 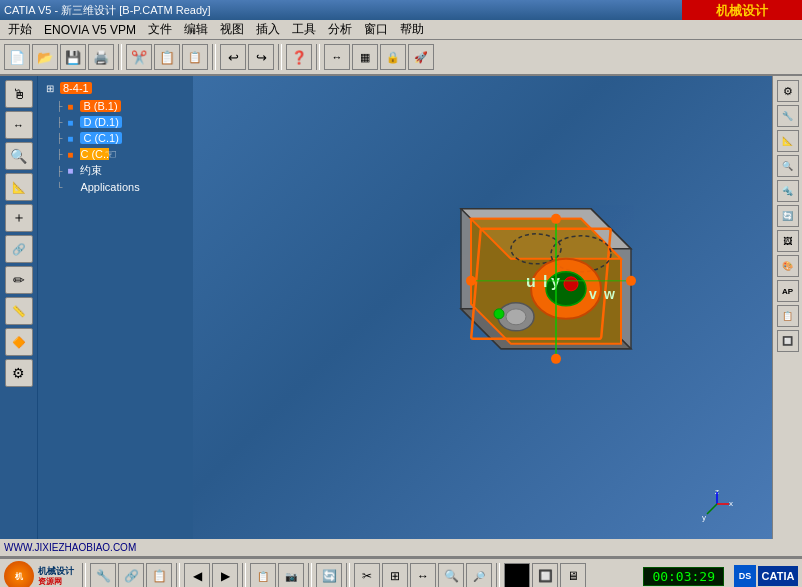 I want to click on right-btn-4: 🔍, so click(x=788, y=166).